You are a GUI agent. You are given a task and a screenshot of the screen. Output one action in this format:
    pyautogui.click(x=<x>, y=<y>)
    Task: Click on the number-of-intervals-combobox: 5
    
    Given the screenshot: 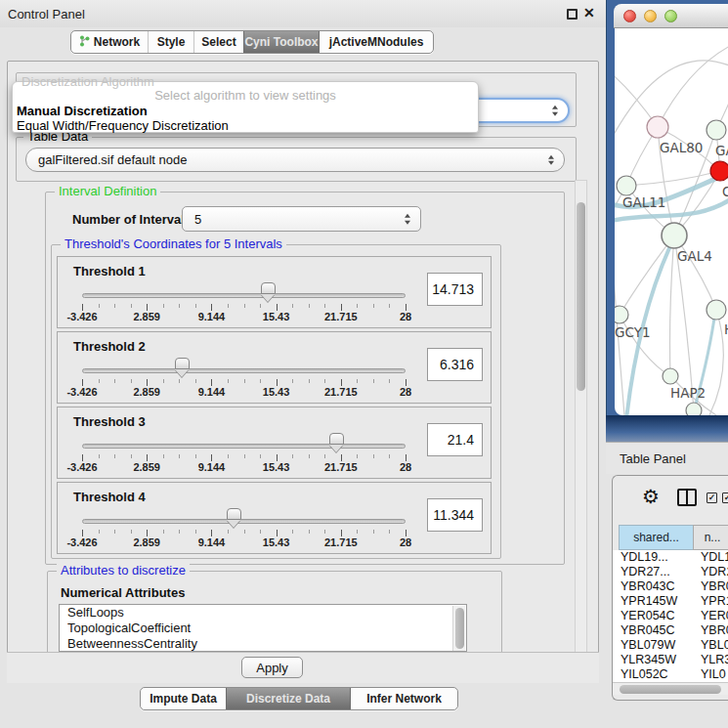 What is the action you would take?
    pyautogui.click(x=301, y=219)
    